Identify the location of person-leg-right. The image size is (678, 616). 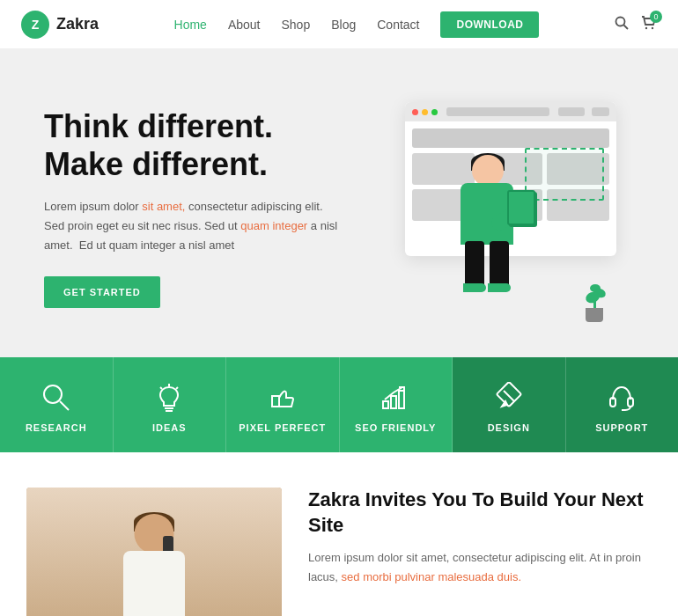
(499, 266).